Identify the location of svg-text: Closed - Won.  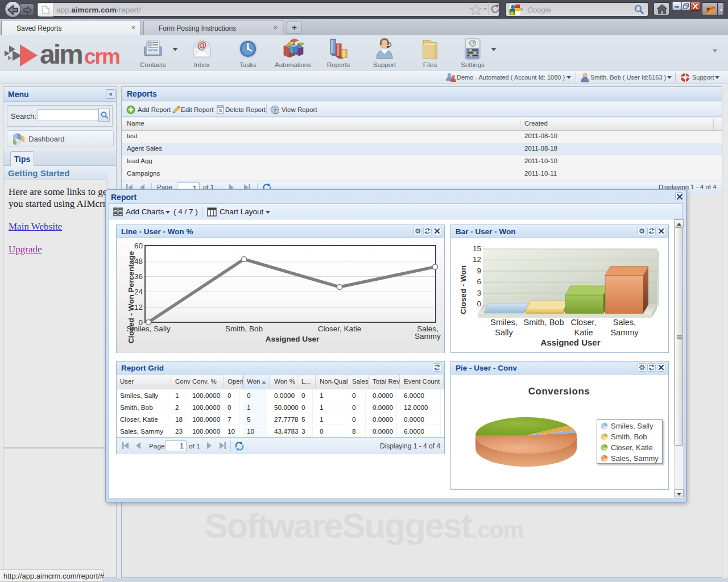
(463, 290).